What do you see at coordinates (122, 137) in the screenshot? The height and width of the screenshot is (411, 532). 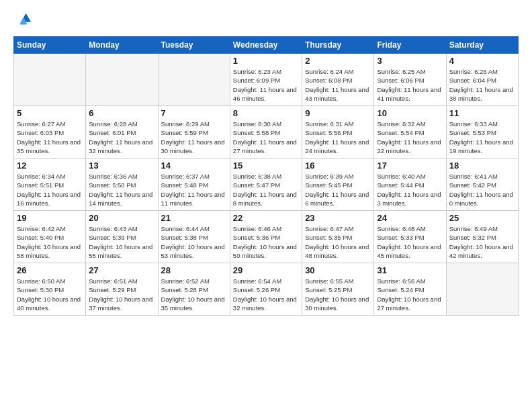 I see `day-info: Sunrise: 6:28 AM Sunset: 6:01 PM Dayligh…` at bounding box center [122, 137].